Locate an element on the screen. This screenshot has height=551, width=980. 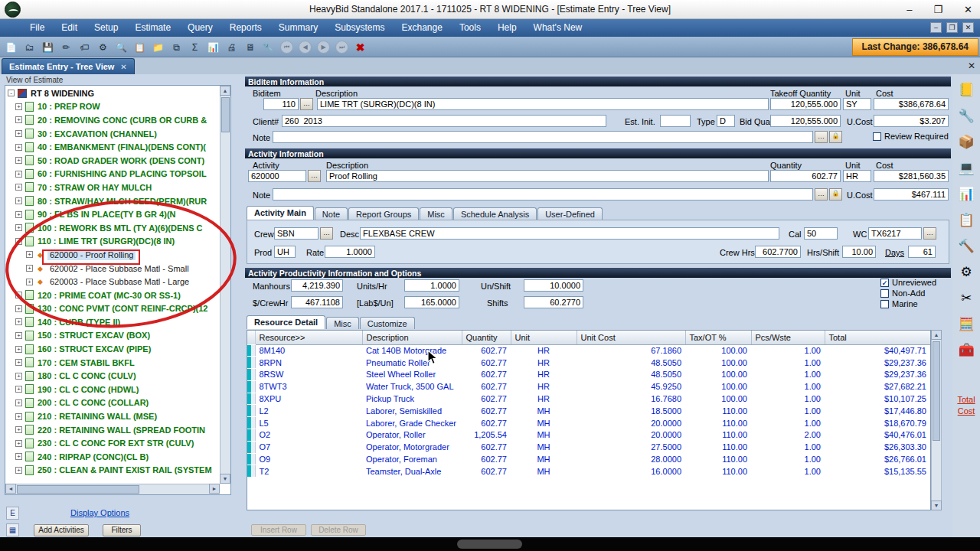
open-estimates-icon: 🗂 is located at coordinates (29, 47).